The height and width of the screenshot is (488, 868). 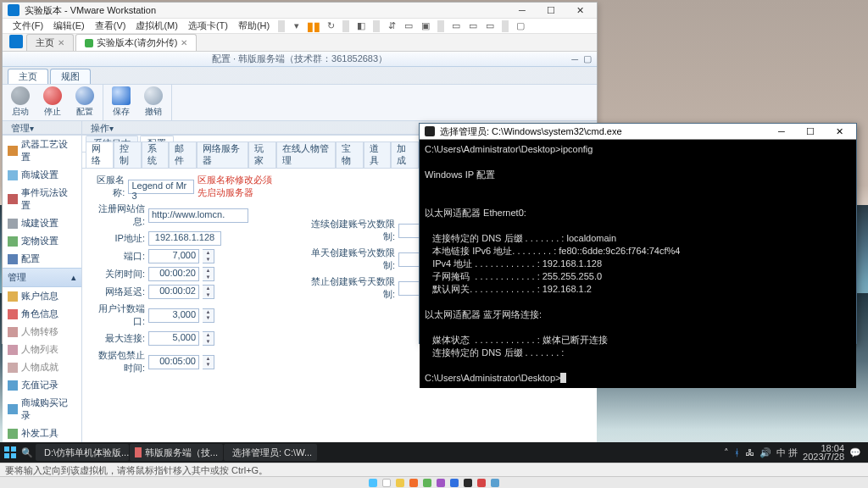 I want to click on inp-userport: 3,000, so click(x=174, y=315).